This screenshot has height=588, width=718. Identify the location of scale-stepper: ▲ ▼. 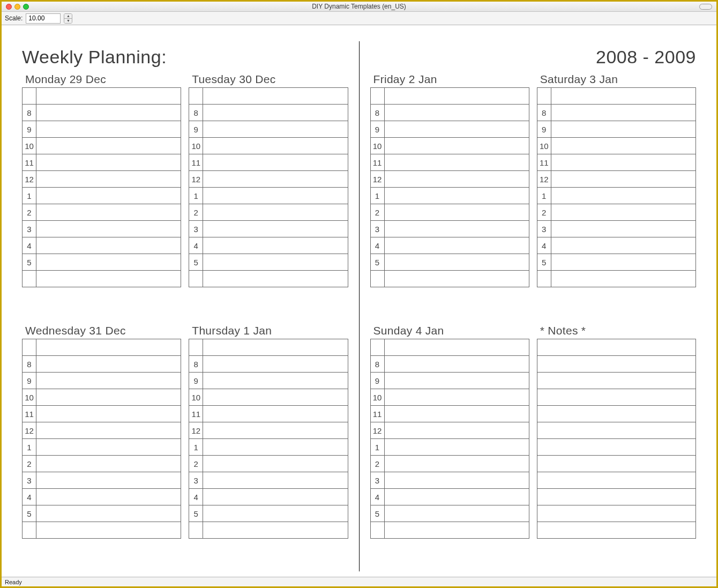
(68, 18).